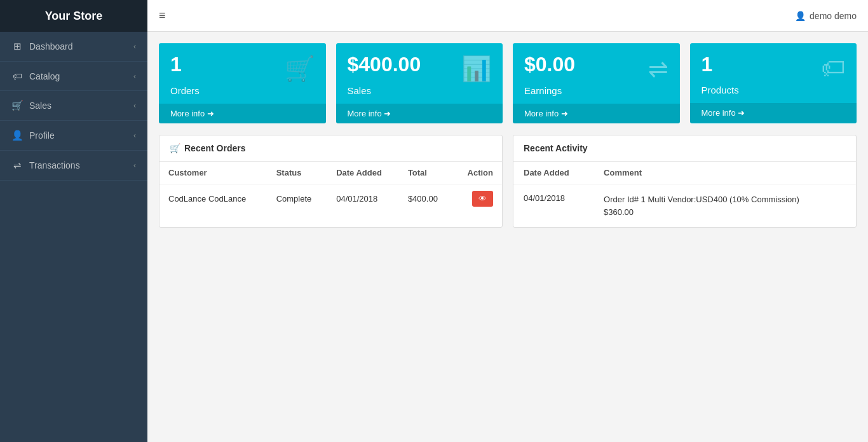 This screenshot has width=868, height=442. I want to click on chevron-icon-dashboard: ‹, so click(135, 46).